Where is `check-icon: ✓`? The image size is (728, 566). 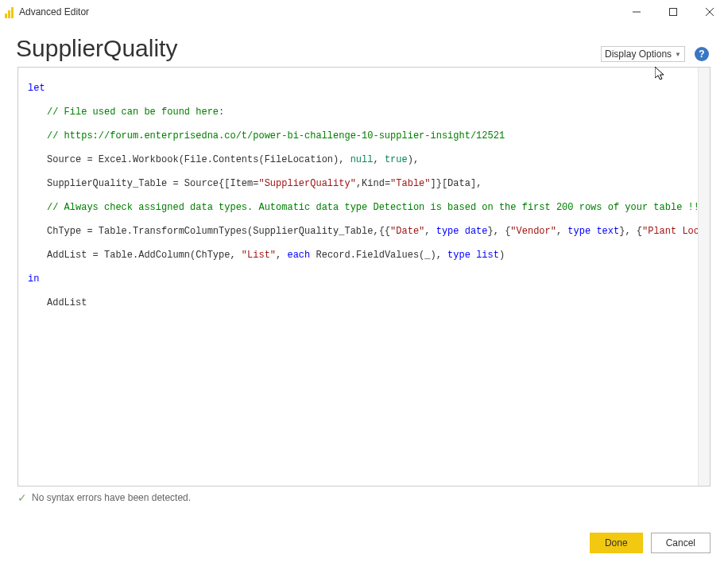
check-icon: ✓ is located at coordinates (22, 498).